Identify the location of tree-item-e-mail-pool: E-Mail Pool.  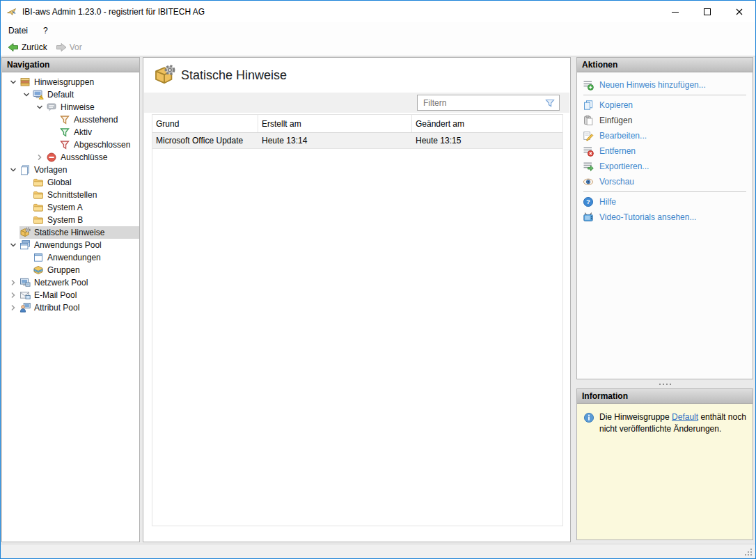
(71, 295).